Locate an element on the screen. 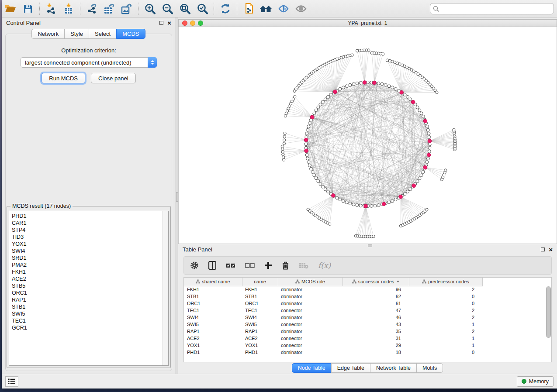 The image size is (557, 392). tab-node-table: Node Table is located at coordinates (312, 368).